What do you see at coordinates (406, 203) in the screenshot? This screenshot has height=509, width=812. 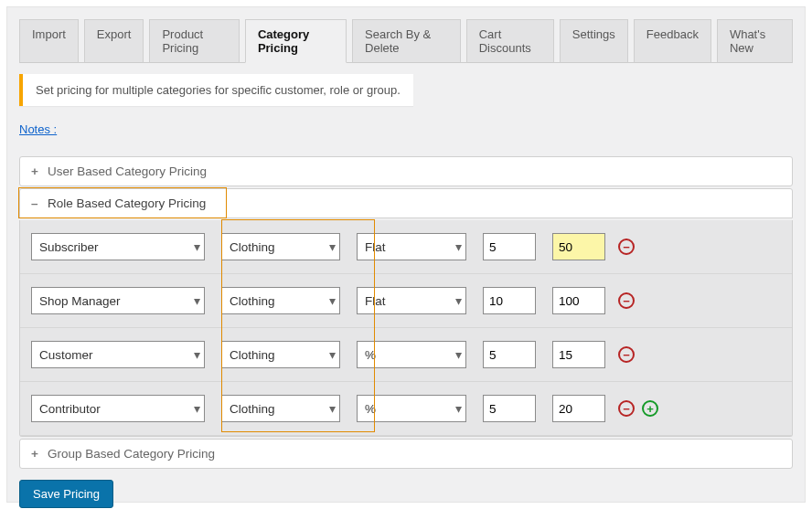 I see `accordion-header-role: – Role Based Category Pricing` at bounding box center [406, 203].